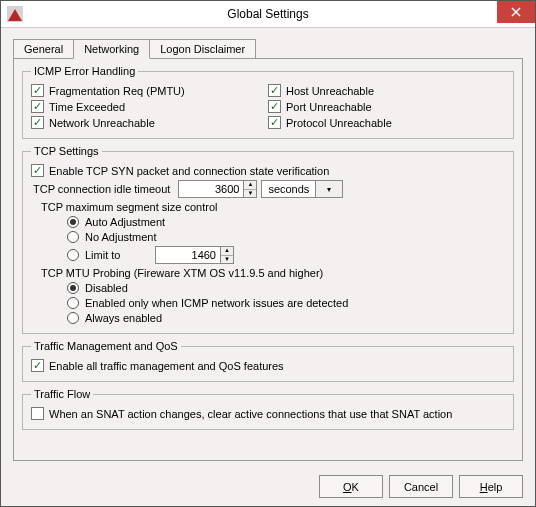 This screenshot has height=507, width=536. What do you see at coordinates (516, 12) in the screenshot?
I see `close-button` at bounding box center [516, 12].